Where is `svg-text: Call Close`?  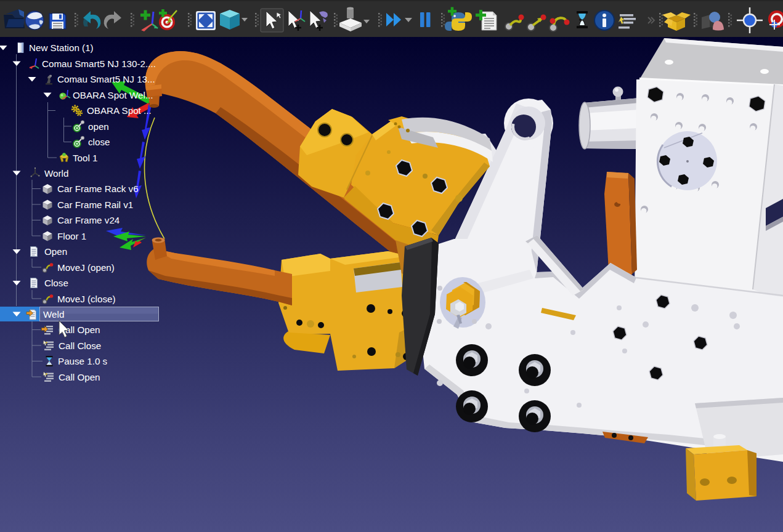 svg-text: Call Close is located at coordinates (80, 346).